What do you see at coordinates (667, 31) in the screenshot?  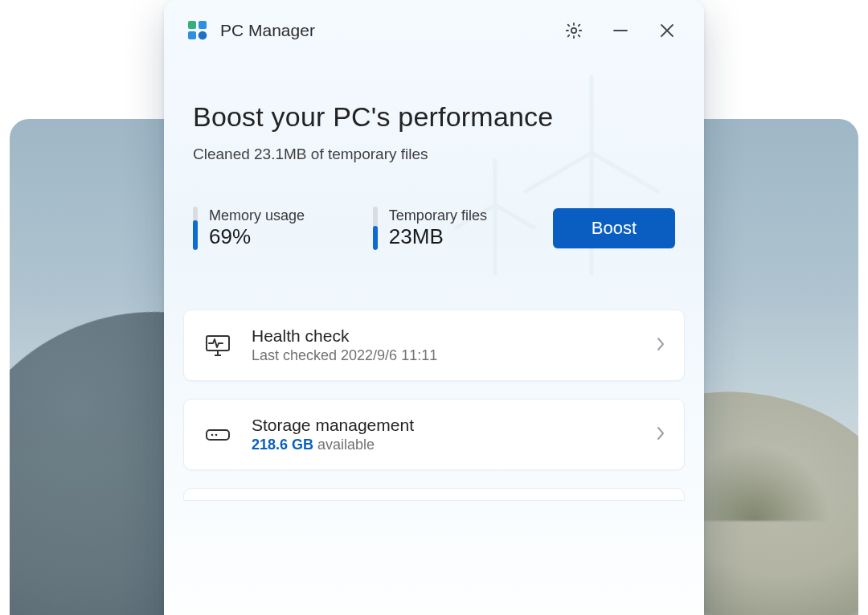 I see `close-button` at bounding box center [667, 31].